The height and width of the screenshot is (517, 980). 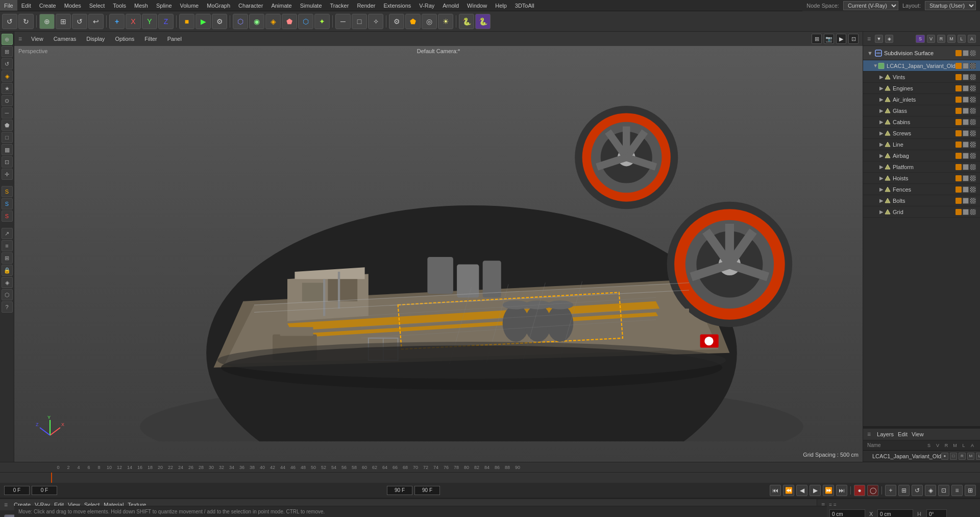 What do you see at coordinates (219, 21) in the screenshot?
I see `render-settings-button: ⚙` at bounding box center [219, 21].